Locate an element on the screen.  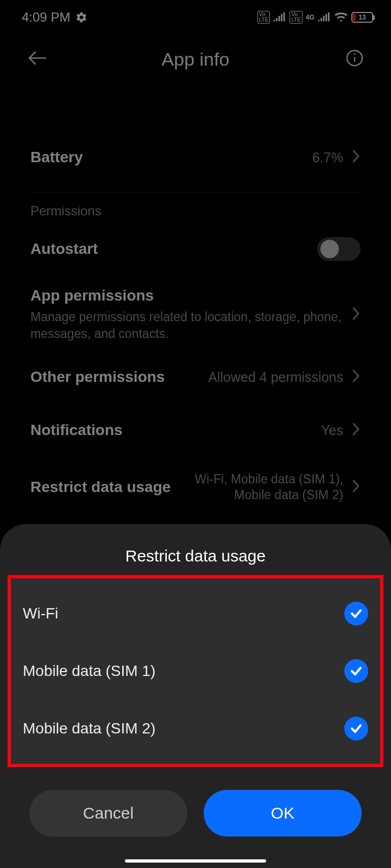
network-4g-icon: 4G is located at coordinates (310, 17).